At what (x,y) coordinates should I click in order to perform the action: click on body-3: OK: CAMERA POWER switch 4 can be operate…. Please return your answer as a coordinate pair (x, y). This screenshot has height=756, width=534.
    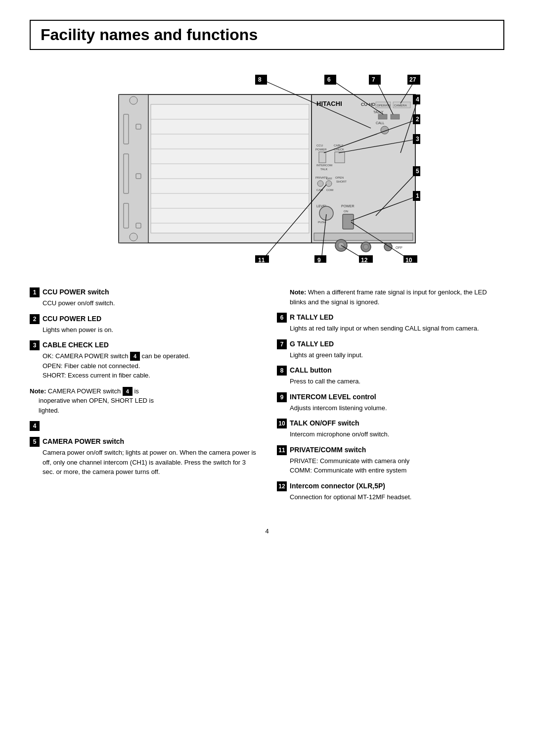
    Looking at the image, I should click on (143, 366).